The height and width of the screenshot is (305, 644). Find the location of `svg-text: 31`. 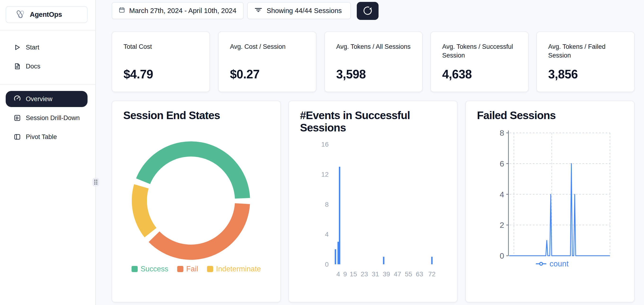

svg-text: 31 is located at coordinates (376, 274).